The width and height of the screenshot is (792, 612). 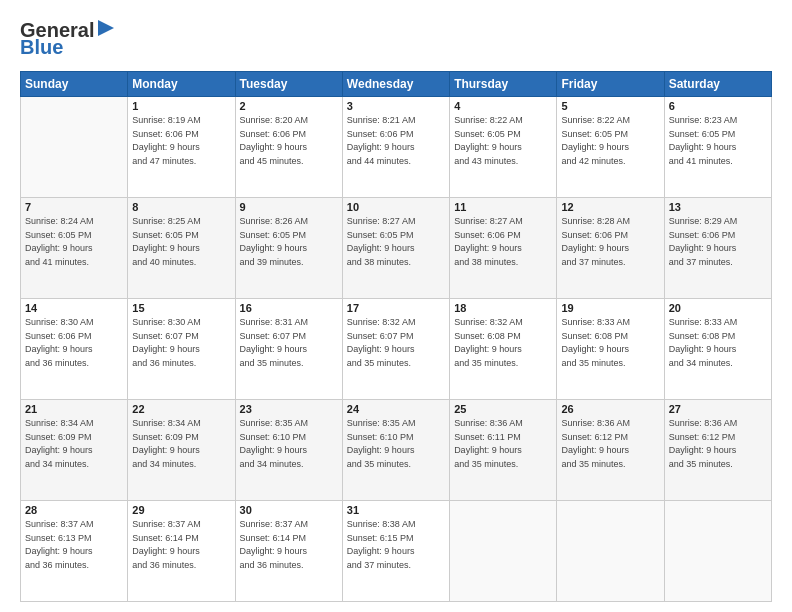 What do you see at coordinates (288, 84) in the screenshot?
I see `weekday-header-tuesday: Tuesday` at bounding box center [288, 84].